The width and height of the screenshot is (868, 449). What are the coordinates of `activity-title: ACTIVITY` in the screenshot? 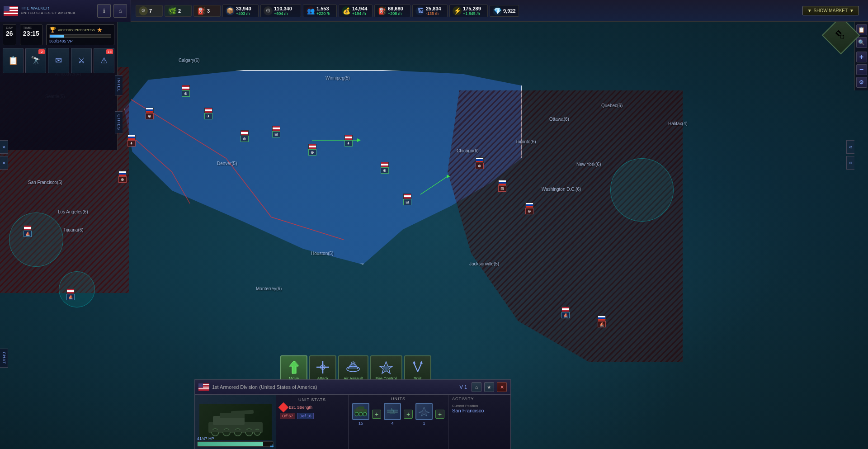 It's located at (482, 399).